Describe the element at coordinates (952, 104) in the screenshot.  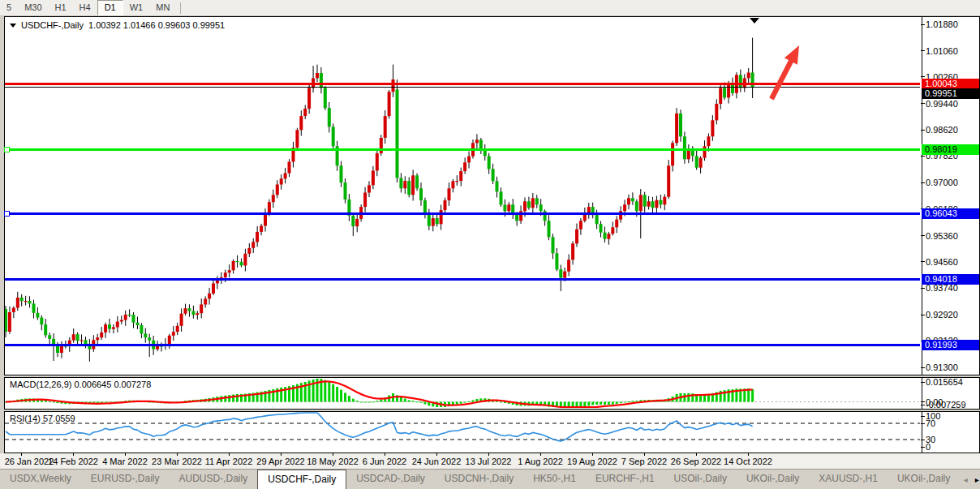
I see `price-tick-label: 0.99440` at that location.